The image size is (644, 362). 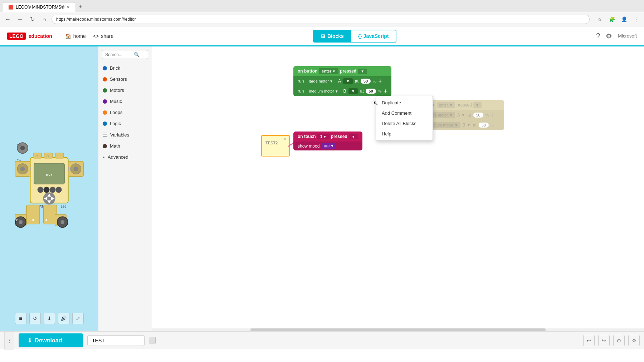 What do you see at coordinates (8, 19) in the screenshot?
I see `back-btn: ←` at bounding box center [8, 19].